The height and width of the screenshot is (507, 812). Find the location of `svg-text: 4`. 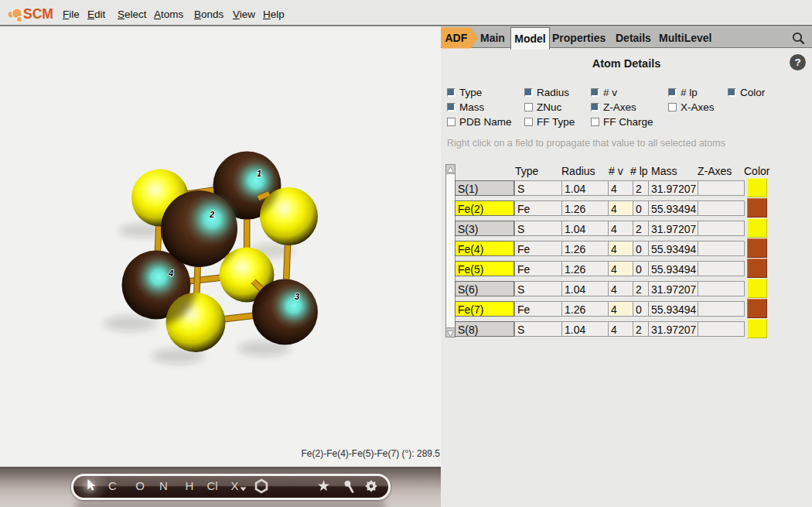

svg-text: 4 is located at coordinates (170, 273).